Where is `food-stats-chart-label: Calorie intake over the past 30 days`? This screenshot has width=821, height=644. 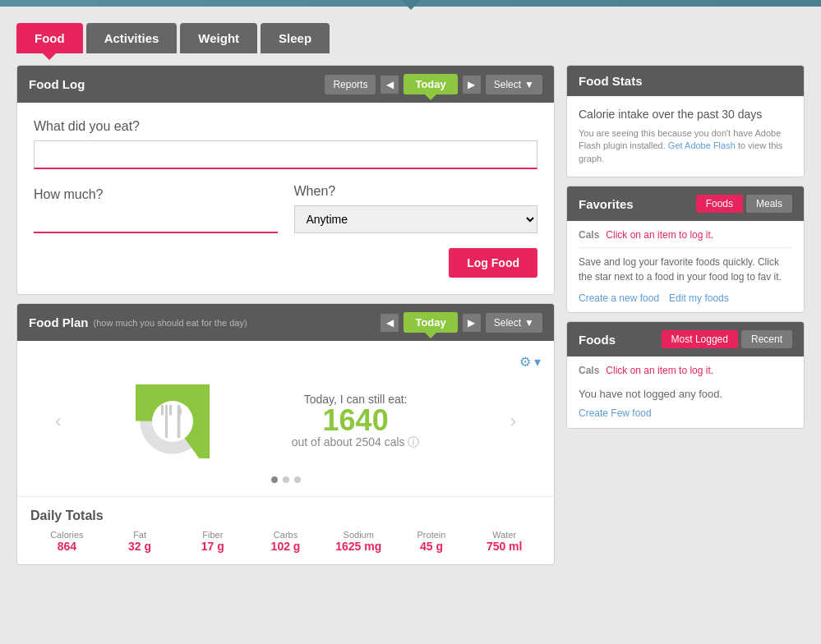
food-stats-chart-label: Calorie intake over the past 30 days is located at coordinates (685, 114).